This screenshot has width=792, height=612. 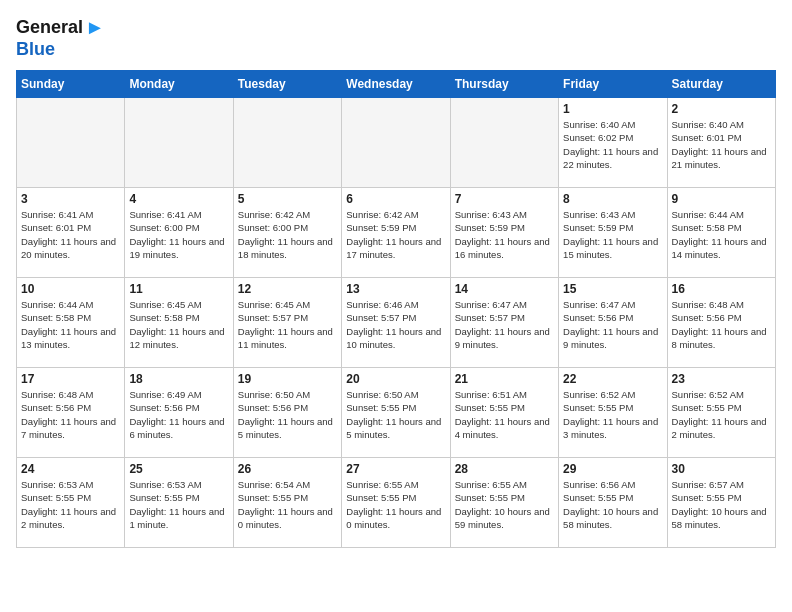 I want to click on week-row-3: 10Sunrise: 6:44 AMSunset: 5:58 PMDayligh…, so click(x=396, y=323).